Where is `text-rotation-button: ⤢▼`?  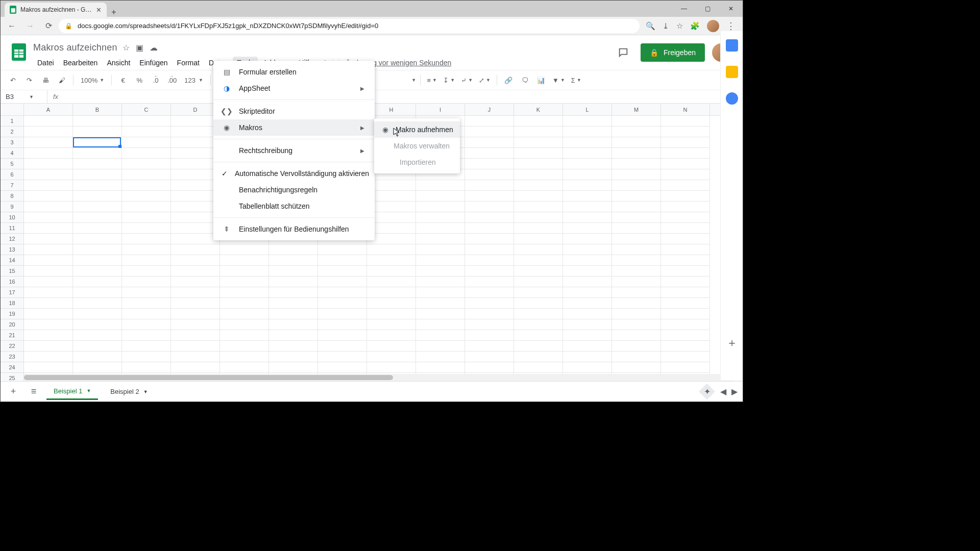 text-rotation-button: ⤢▼ is located at coordinates (485, 80).